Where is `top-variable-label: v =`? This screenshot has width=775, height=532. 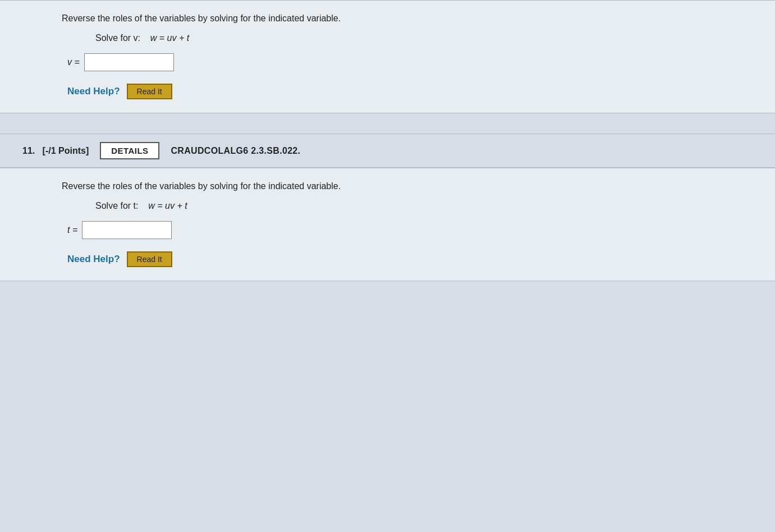
top-variable-label: v = is located at coordinates (74, 62).